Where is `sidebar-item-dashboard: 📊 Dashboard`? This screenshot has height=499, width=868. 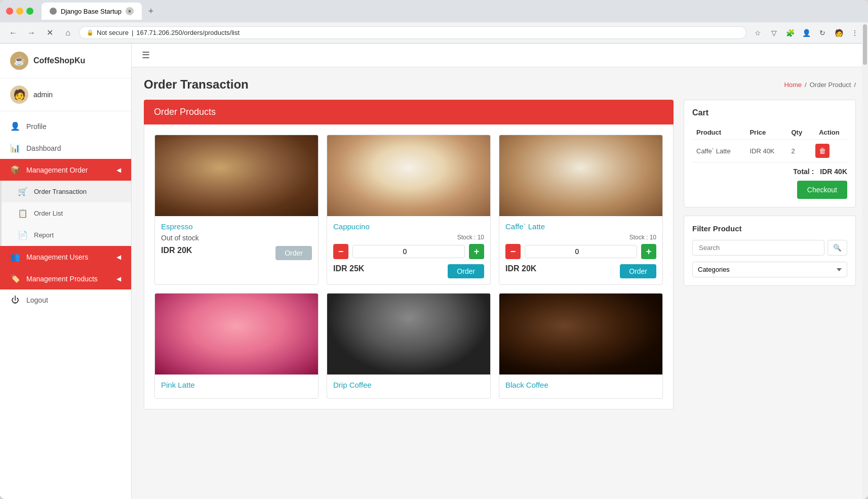 sidebar-item-dashboard: 📊 Dashboard is located at coordinates (66, 148).